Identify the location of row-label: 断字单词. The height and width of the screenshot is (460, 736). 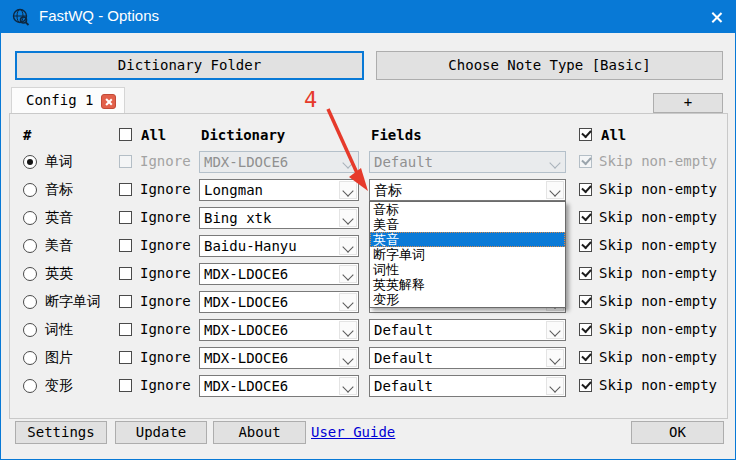
(73, 302).